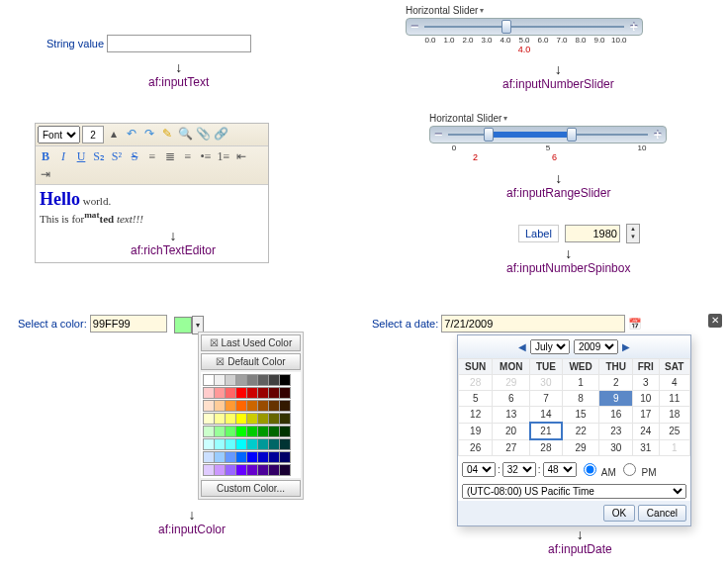 Image resolution: width=728 pixels, height=572 pixels. I want to click on calendar-day: 2, so click(615, 383).